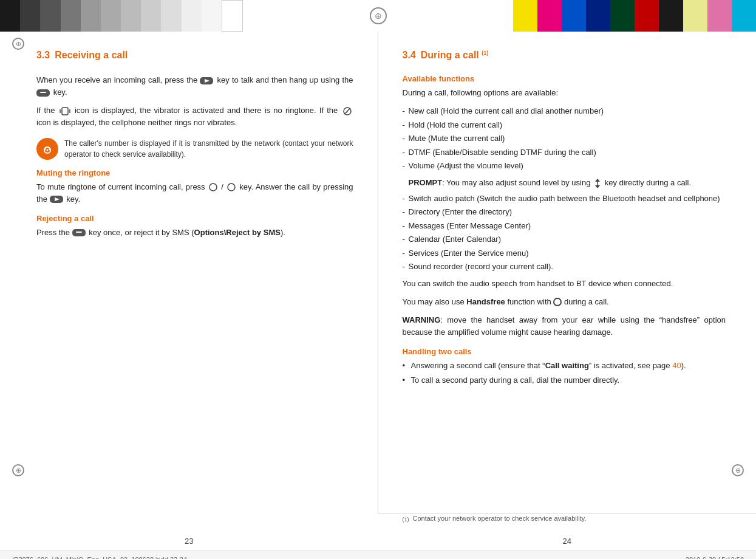 The width and height of the screenshot is (756, 559). I want to click on swatch-r2, so click(550, 16).